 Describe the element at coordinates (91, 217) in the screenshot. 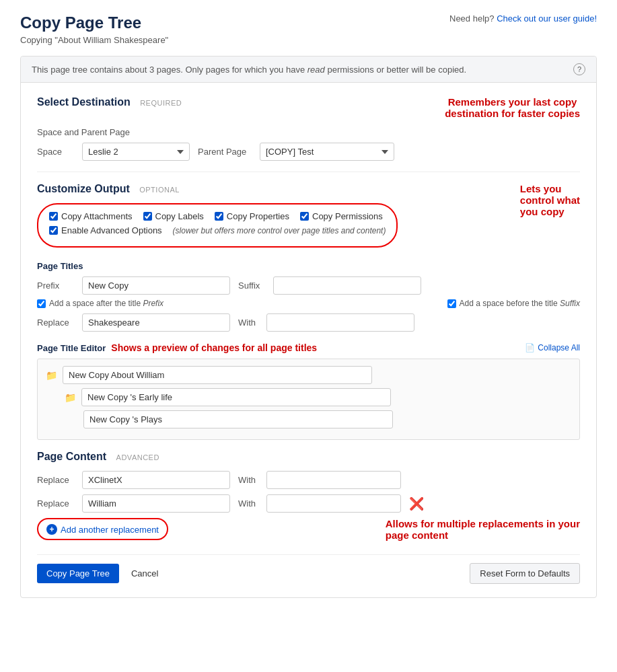

I see `cb-attachments-item: Copy Attachments` at that location.